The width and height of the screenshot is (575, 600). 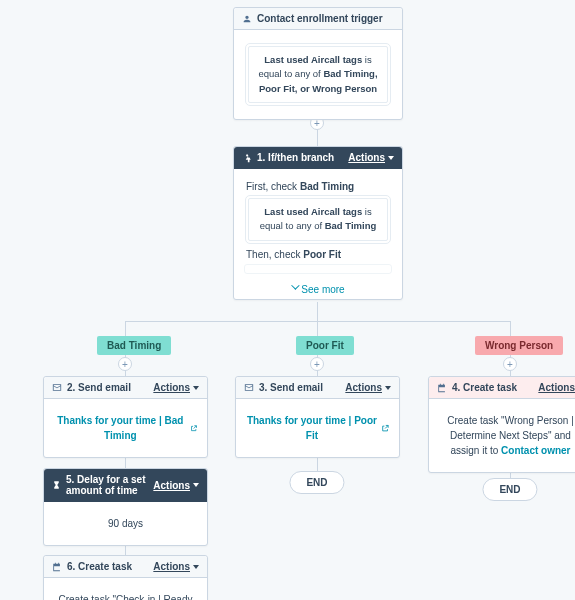 What do you see at coordinates (318, 19) in the screenshot?
I see `card-header: Contact enrollment trigger` at bounding box center [318, 19].